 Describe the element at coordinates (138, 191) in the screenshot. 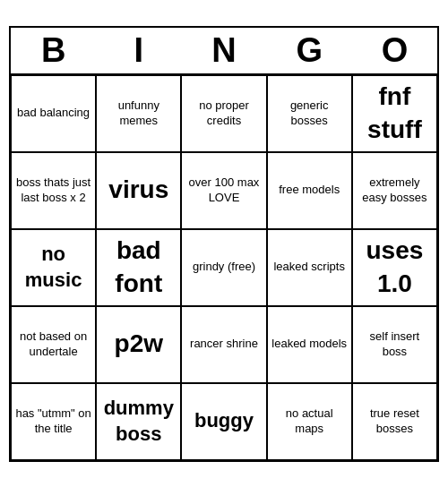

I see `bingo-cell-6: virus` at that location.